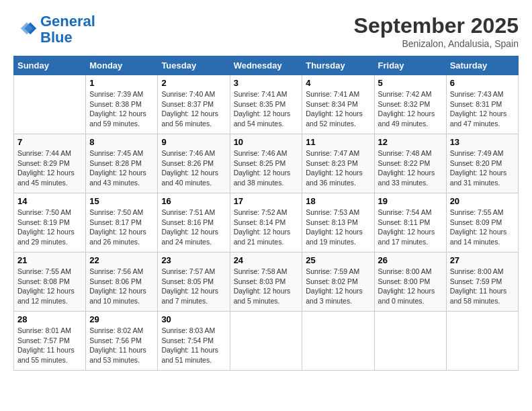 The width and height of the screenshot is (532, 411). Describe the element at coordinates (68, 30) in the screenshot. I see `logo-text: General Blue` at that location.